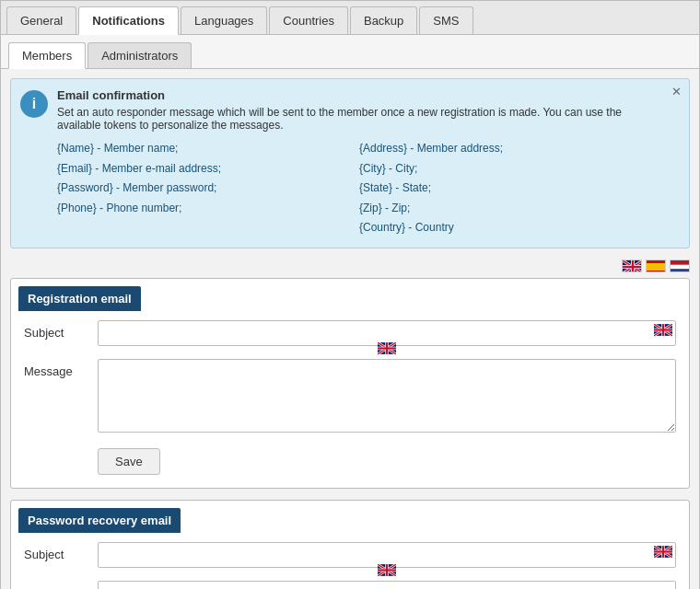  What do you see at coordinates (208, 149) in the screenshot?
I see `token-name: {Name} - Member name;` at bounding box center [208, 149].